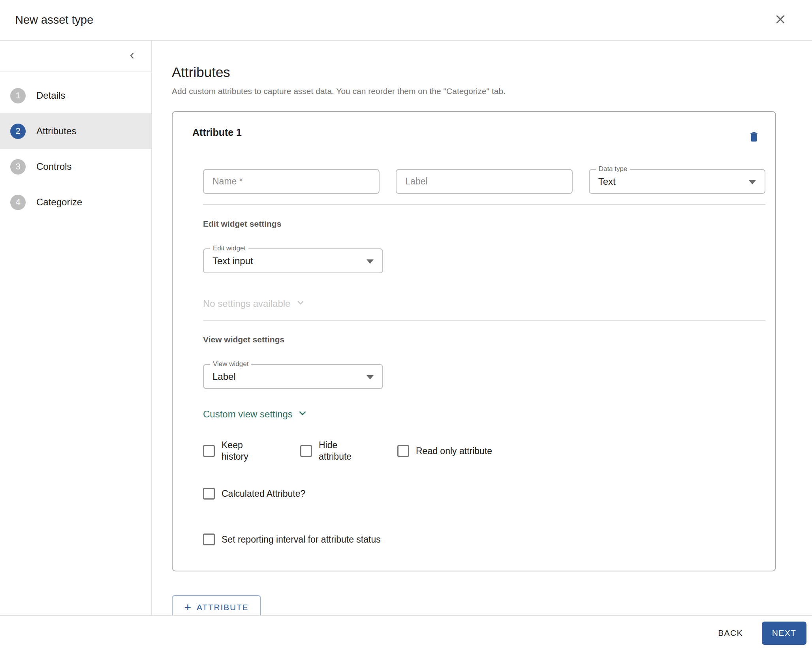 The height and width of the screenshot is (650, 812). I want to click on hide-attribute-checkbox: Hide attribute, so click(349, 451).